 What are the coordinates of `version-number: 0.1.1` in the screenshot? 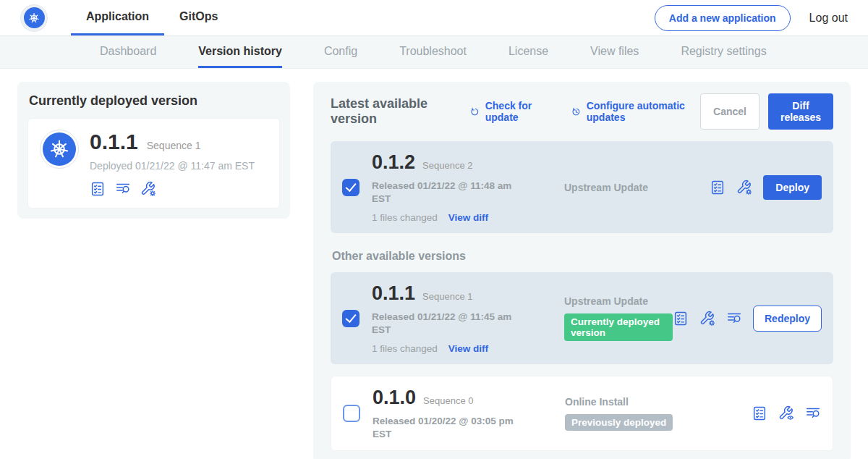 It's located at (393, 294).